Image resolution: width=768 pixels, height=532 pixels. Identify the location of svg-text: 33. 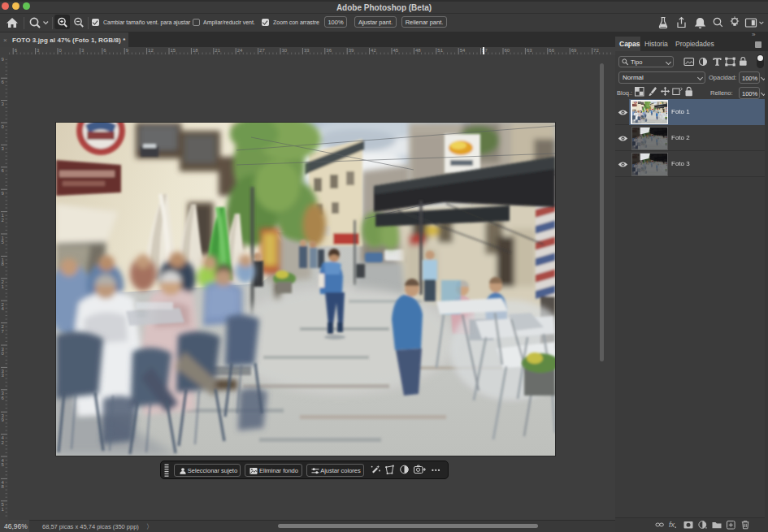
(307, 50).